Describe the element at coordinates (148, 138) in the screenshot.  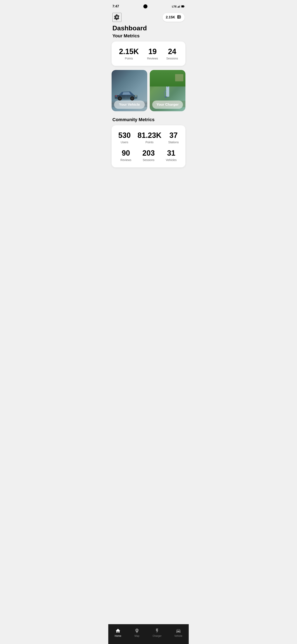
I see `community-row-1: 530 Users 81.23K Points 37 Stations` at that location.